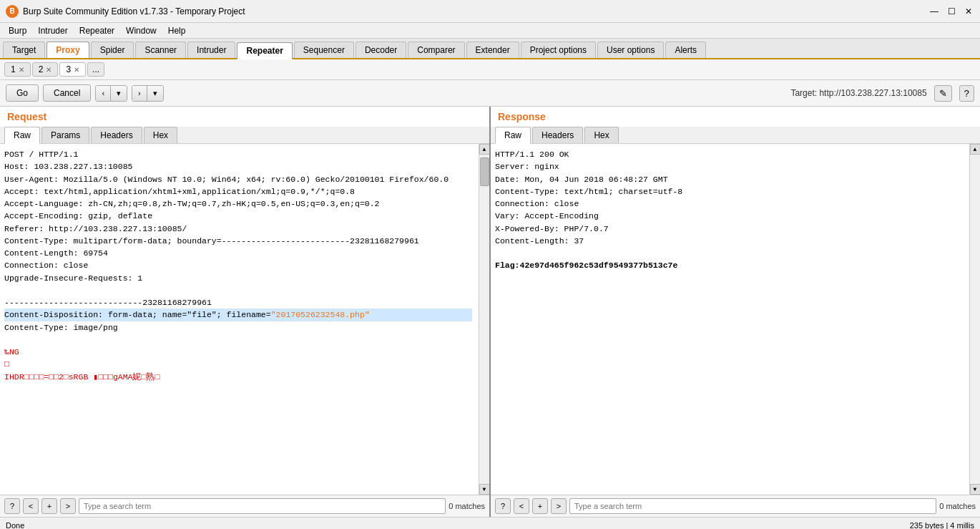 The height and width of the screenshot is (529, 980). What do you see at coordinates (238, 166) in the screenshot?
I see `line-item: Host: 103.238.227.13:10085` at bounding box center [238, 166].